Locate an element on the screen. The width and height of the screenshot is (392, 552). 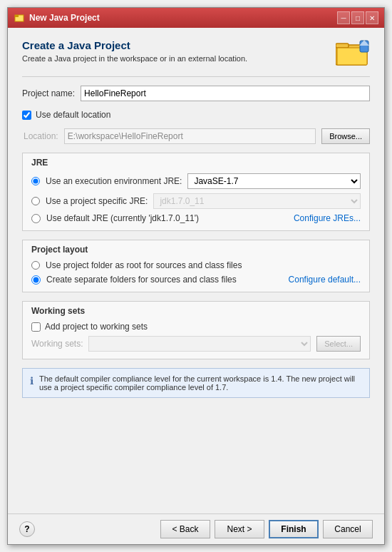
jre-option3-row: Use default JRE (currently 'jdk1.7.0_11'… is located at coordinates (196, 218).